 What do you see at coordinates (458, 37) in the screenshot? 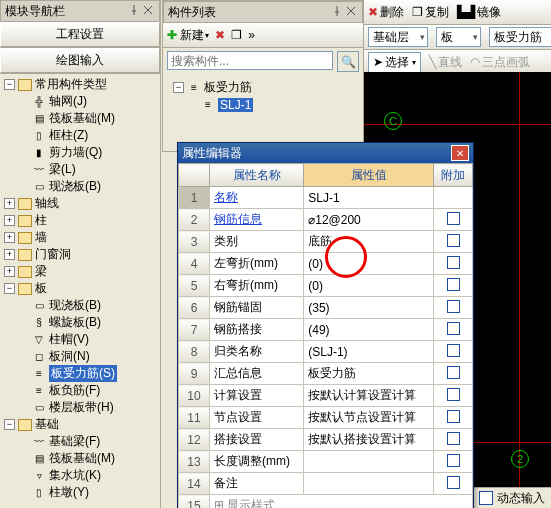
I see `category-combo: 板` at bounding box center [458, 37].